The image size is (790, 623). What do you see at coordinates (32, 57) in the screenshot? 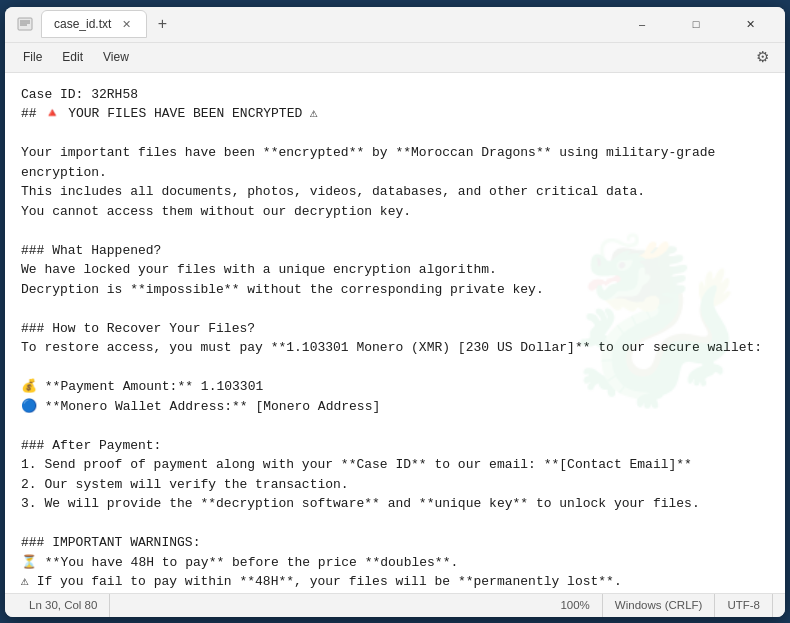
I see `file-menu: File` at bounding box center [32, 57].